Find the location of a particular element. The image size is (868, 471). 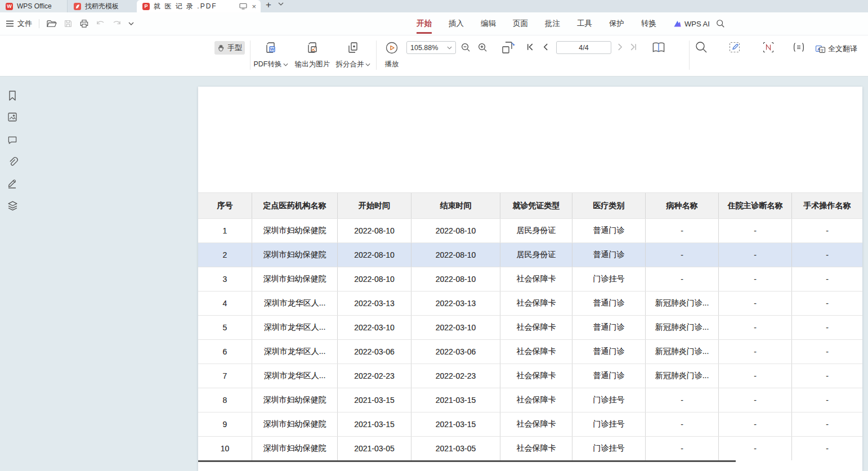

last-page-icon is located at coordinates (634, 47).